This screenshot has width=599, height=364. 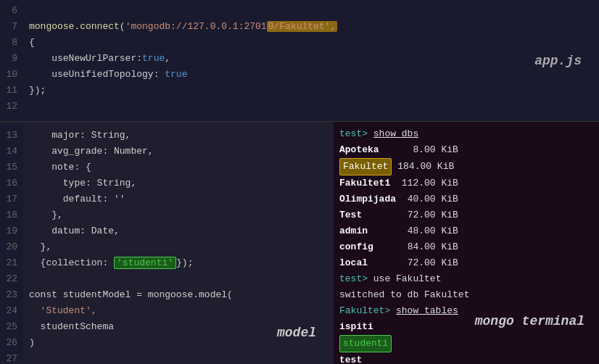 I want to click on line-num: 6, so click(x=12, y=11).